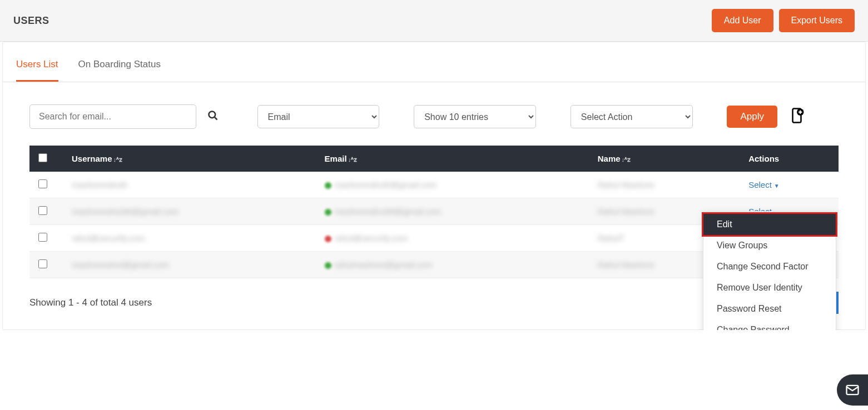  I want to click on tab-users-list: Users List, so click(37, 62).